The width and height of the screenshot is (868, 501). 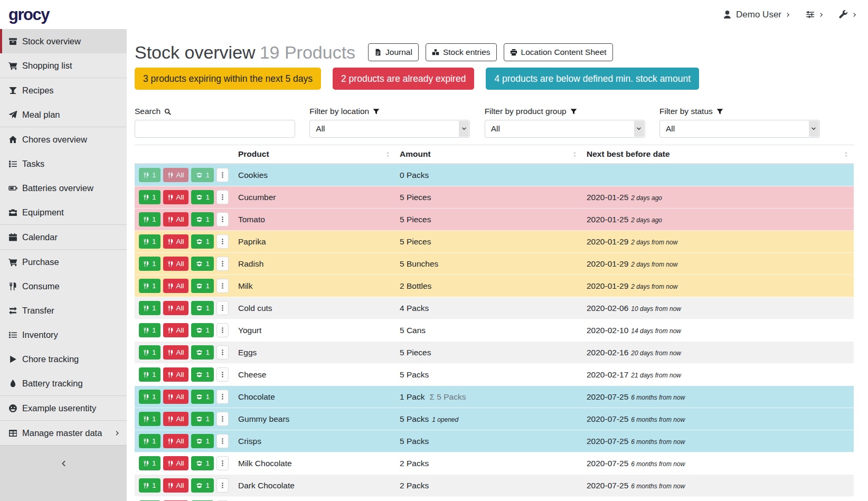 I want to click on product-cell: Eggs, so click(x=315, y=353).